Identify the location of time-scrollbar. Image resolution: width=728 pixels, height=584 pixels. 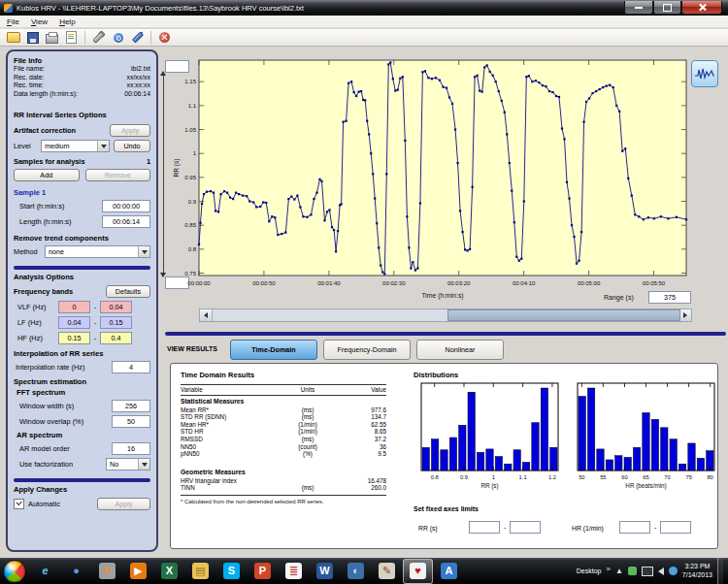
(446, 315).